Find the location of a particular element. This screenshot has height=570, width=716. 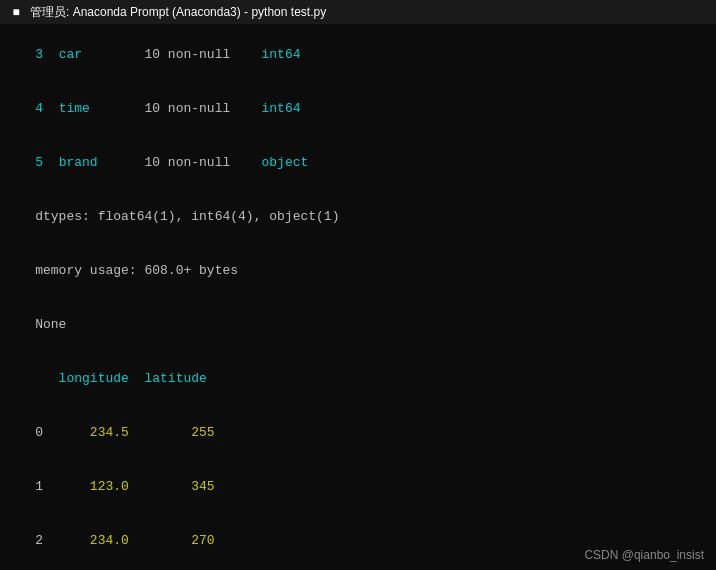

df-row-1: 1 123.0 345 is located at coordinates (358, 487).